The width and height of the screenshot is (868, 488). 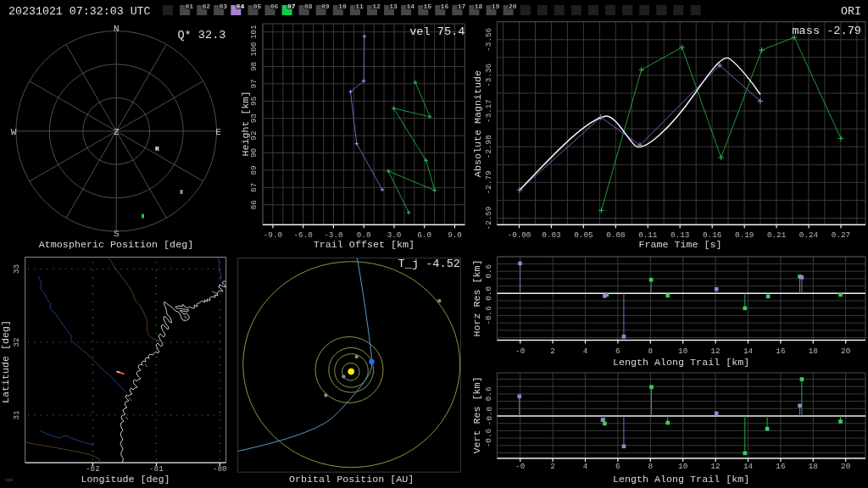 I want to click on svg-text: 33, so click(x=17, y=269).